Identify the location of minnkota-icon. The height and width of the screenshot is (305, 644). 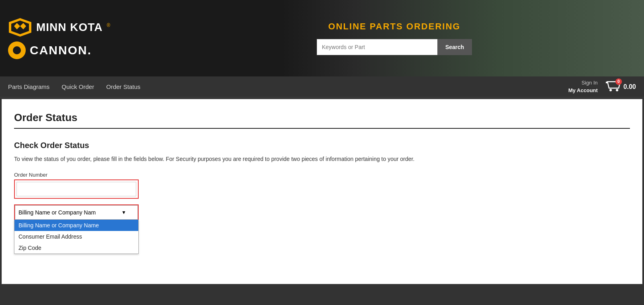
(20, 27).